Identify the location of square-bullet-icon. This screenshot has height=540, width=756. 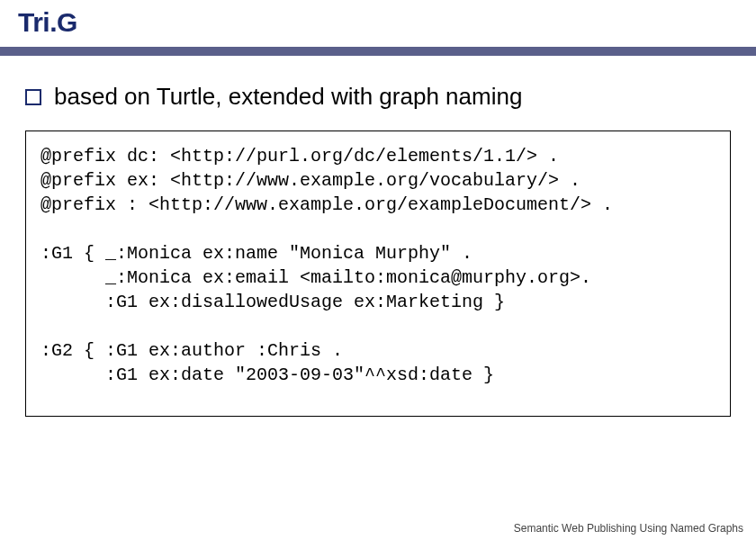
(33, 97).